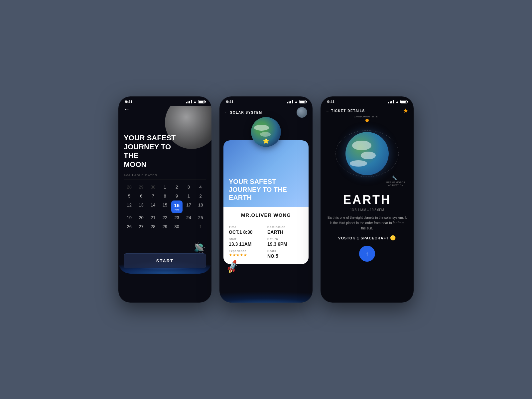 Image resolution: width=532 pixels, height=399 pixels. I want to click on return-label: Return, so click(285, 239).